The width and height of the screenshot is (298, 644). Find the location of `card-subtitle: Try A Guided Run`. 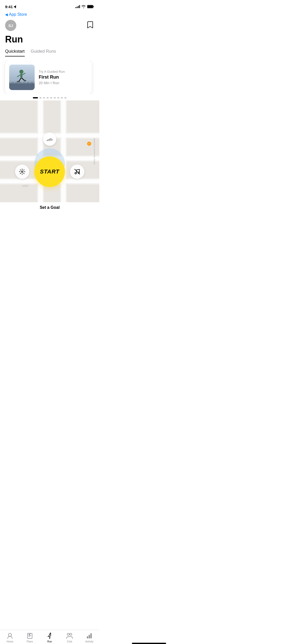

card-subtitle: Try A Guided Run is located at coordinates (63, 72).